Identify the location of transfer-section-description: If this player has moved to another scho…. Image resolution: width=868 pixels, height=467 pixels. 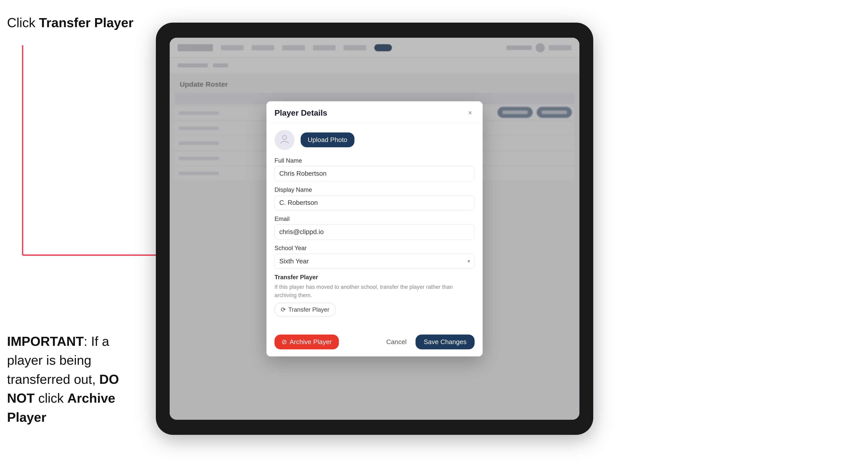
(375, 291).